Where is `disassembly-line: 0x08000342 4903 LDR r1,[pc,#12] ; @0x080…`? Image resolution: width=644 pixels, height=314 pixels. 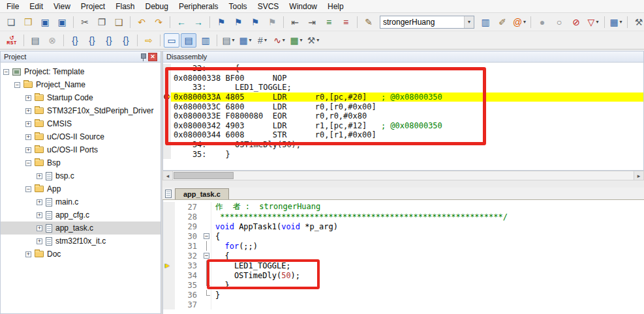 disassembly-line: 0x08000342 4903 LDR r1,[pc,#12] ; @0x080… is located at coordinates (403, 126).